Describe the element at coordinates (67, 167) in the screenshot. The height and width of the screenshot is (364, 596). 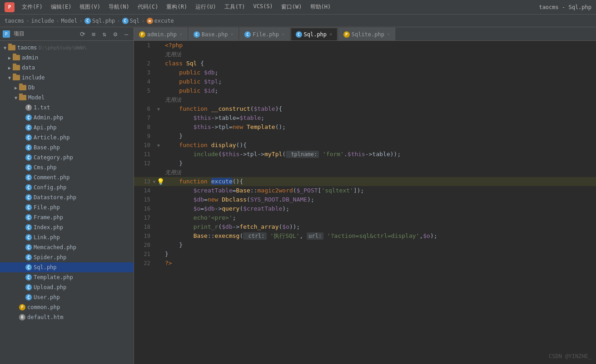
I see `tree-cms-php: C Cms.php` at that location.